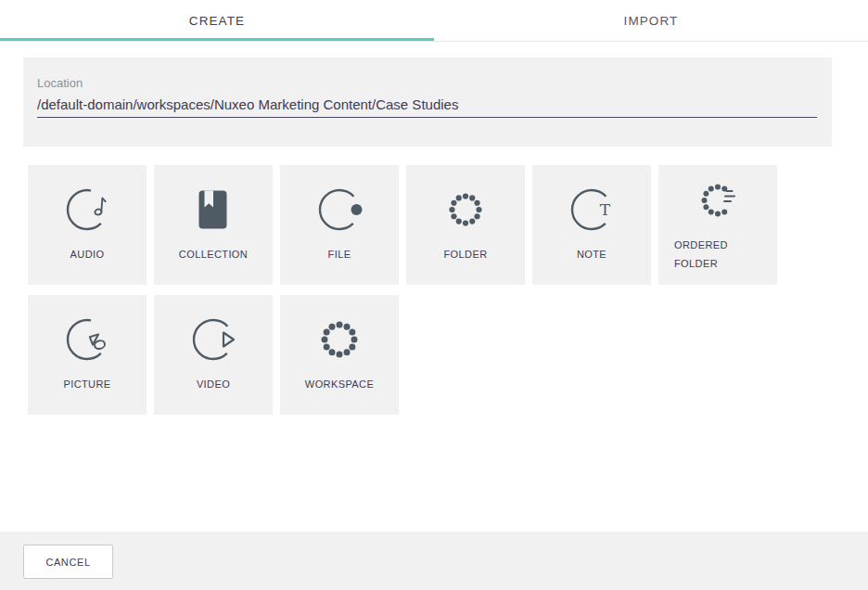 The image size is (868, 590). Describe the element at coordinates (213, 210) in the screenshot. I see `collection-icon` at that location.